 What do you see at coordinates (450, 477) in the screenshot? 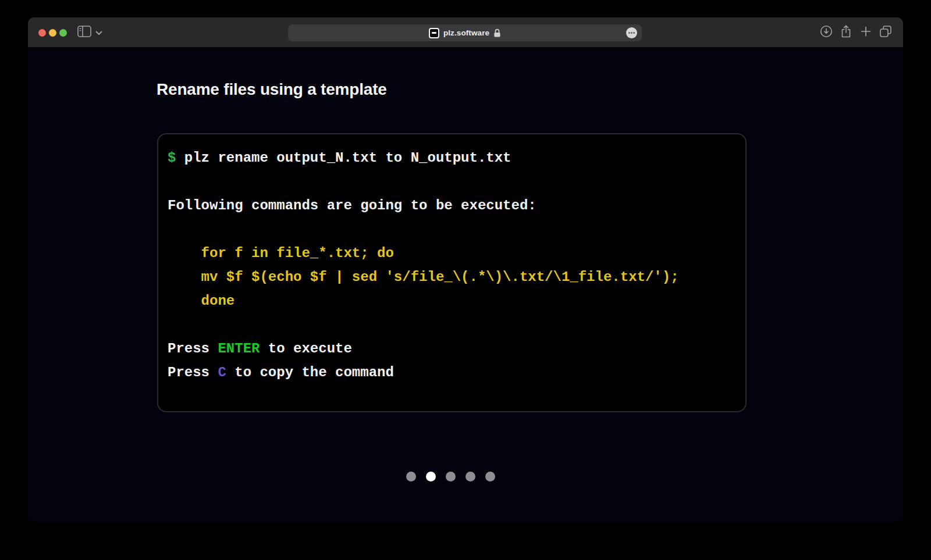
I see `carousel-dots` at bounding box center [450, 477].